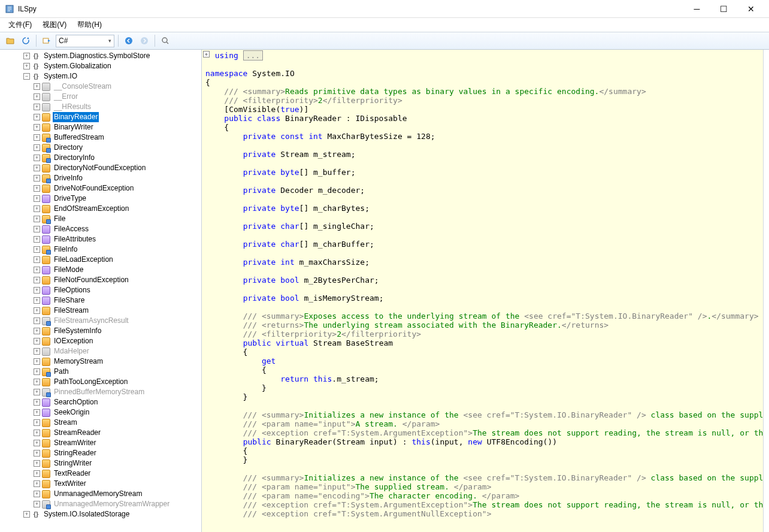 The width and height of the screenshot is (769, 532). Describe the element at coordinates (10, 41) in the screenshot. I see `open-button` at that location.